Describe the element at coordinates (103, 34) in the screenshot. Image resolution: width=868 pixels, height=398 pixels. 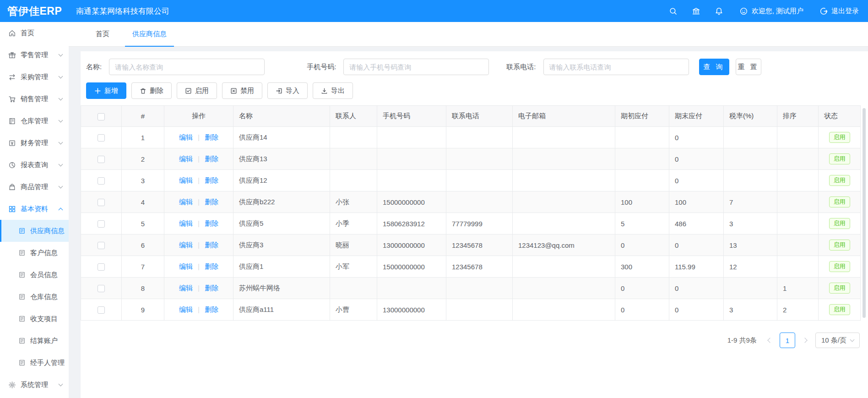
I see `tab-0: 首页` at that location.